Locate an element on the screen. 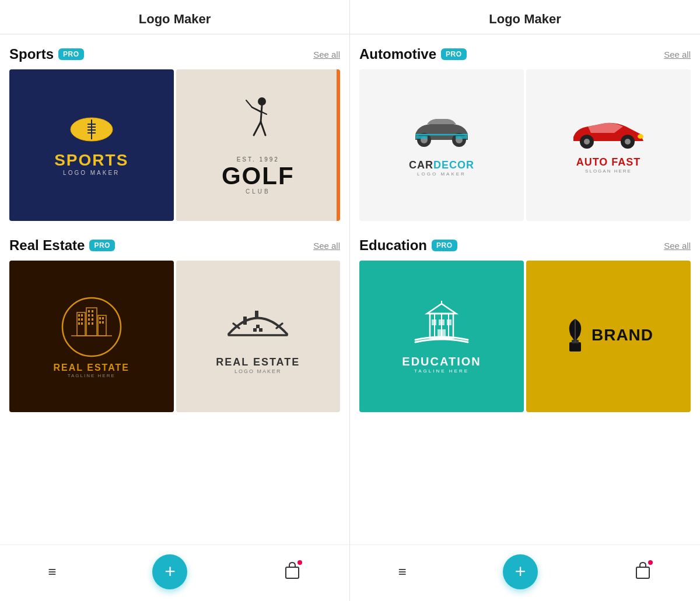  left-bag-dot is located at coordinates (300, 563).